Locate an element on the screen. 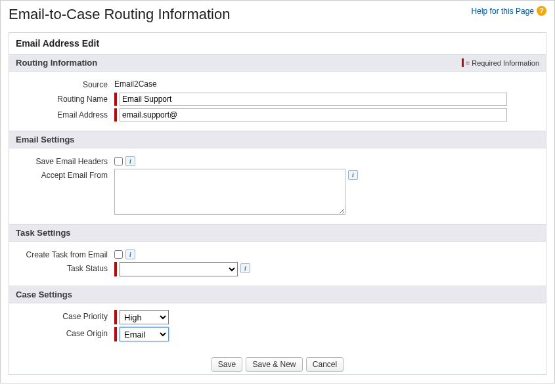  section-header-task-settings: Task Settings is located at coordinates (277, 232).